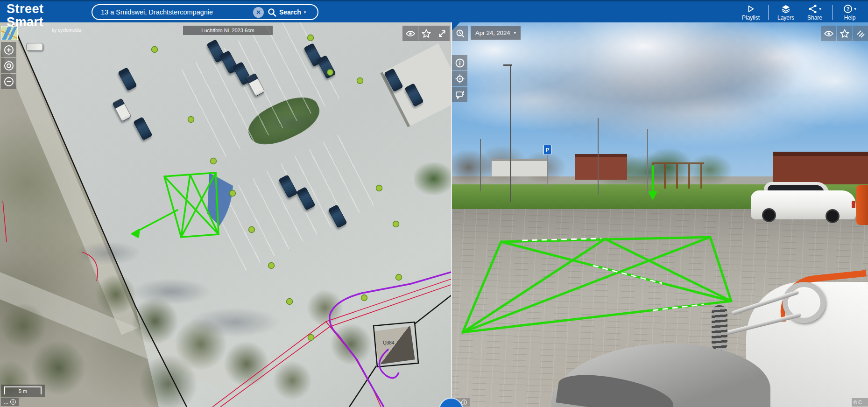 The image size is (868, 407). Describe the element at coordinates (815, 18) in the screenshot. I see `share-label: Share` at that location.